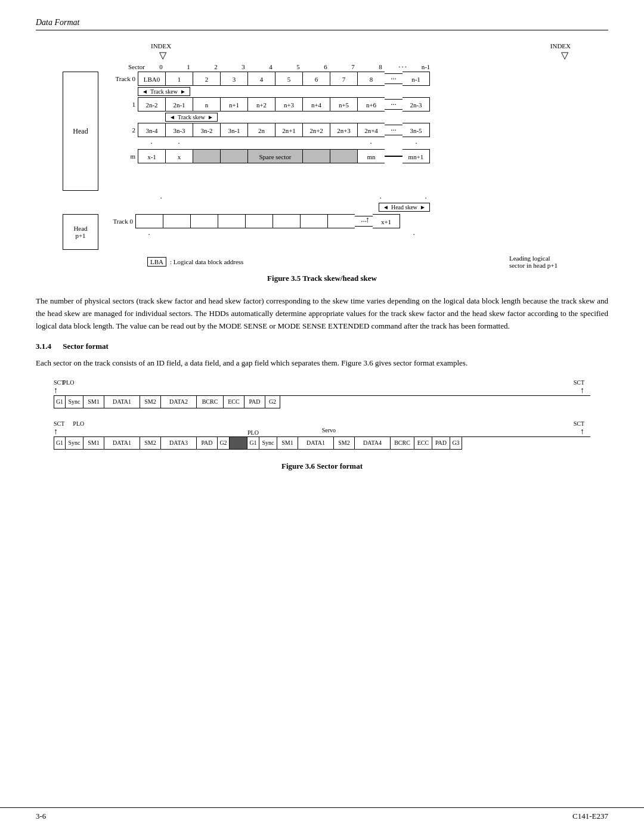 Image resolution: width=644 pixels, height=833 pixels. Describe the element at coordinates (41, 816) in the screenshot. I see `footer-left: 3-6` at that location.